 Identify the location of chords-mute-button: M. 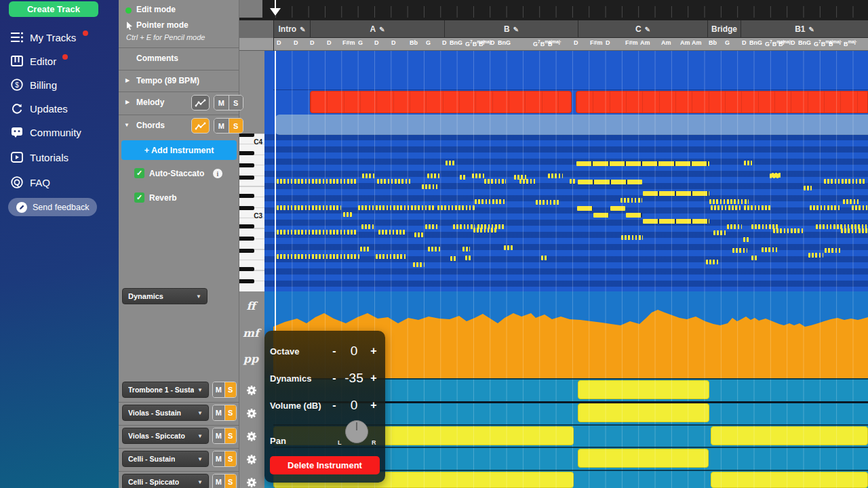
(221, 126).